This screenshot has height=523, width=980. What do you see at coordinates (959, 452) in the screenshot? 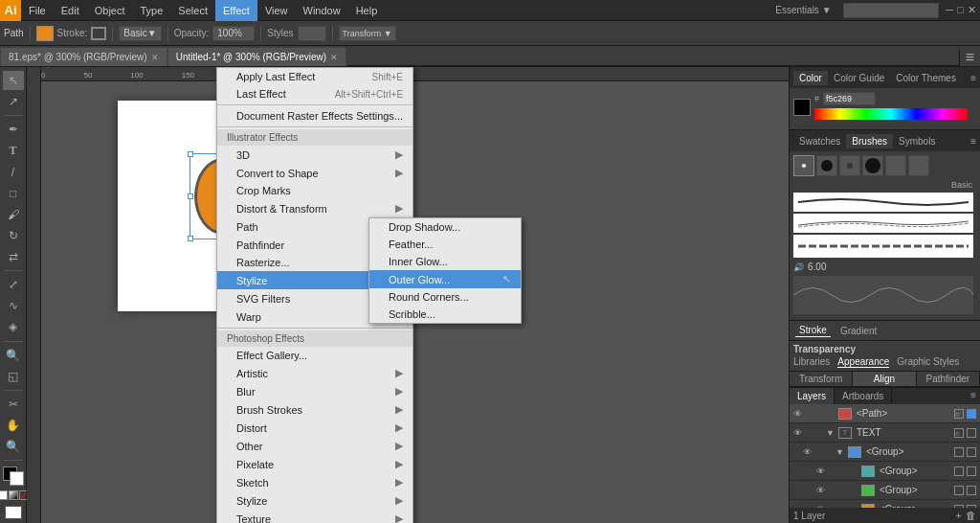
I see `layer-vis-g1` at bounding box center [959, 452].